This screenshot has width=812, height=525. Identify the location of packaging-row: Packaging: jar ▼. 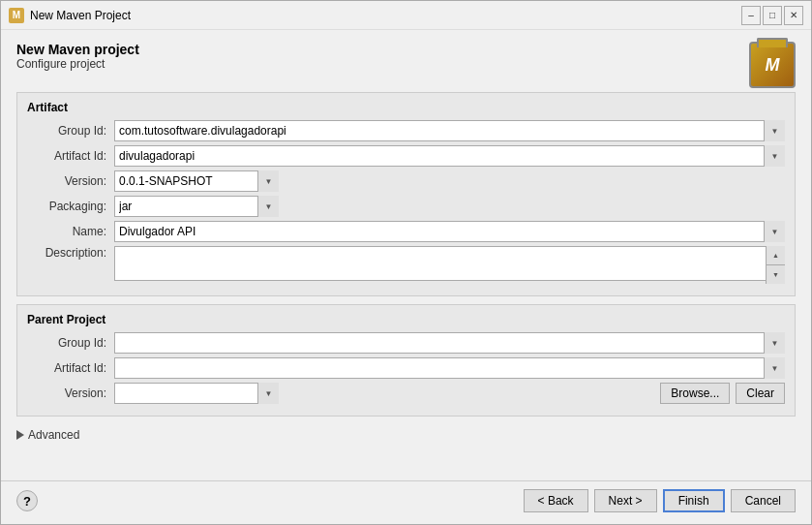
(406, 206).